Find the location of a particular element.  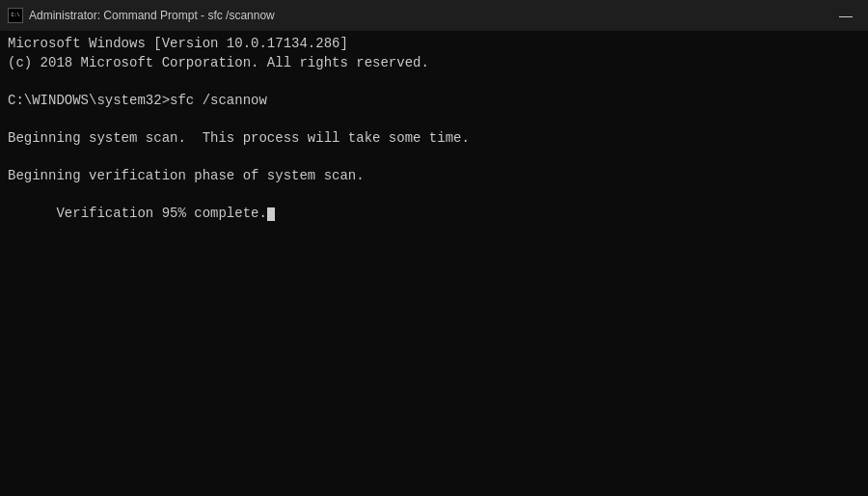

terminal-line-3: C:\WINDOWS\system32>sfc /scannow is located at coordinates (434, 101).